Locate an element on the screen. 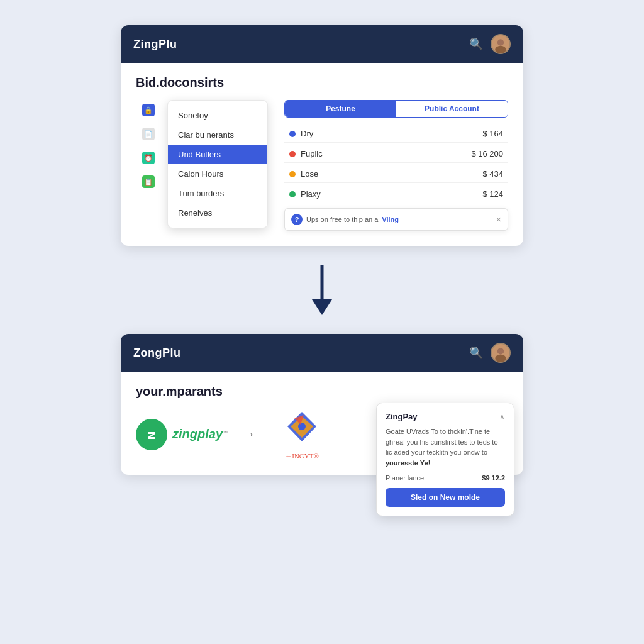 Image resolution: width=644 pixels, height=644 pixels. dropdown-menu: Sonefoy Clar bu nerants Und Butlers Calo… is located at coordinates (218, 164).